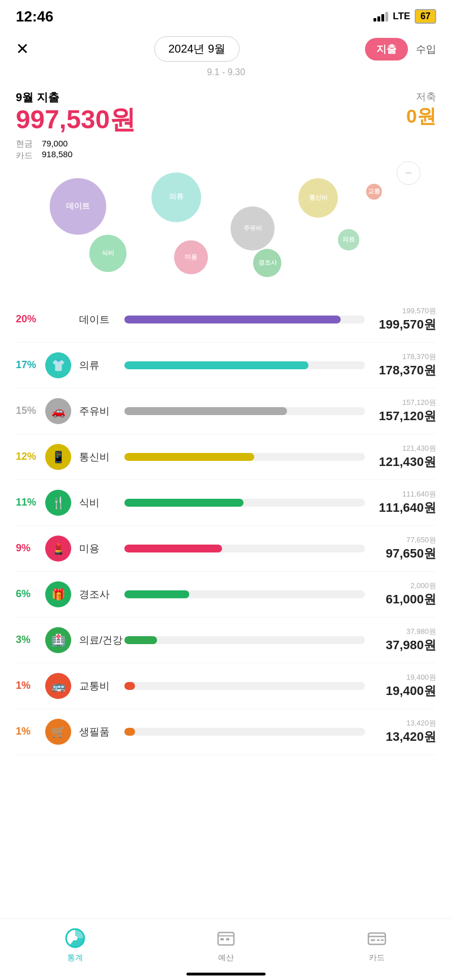  I want to click on nav-item-stats: 통계, so click(75, 945).